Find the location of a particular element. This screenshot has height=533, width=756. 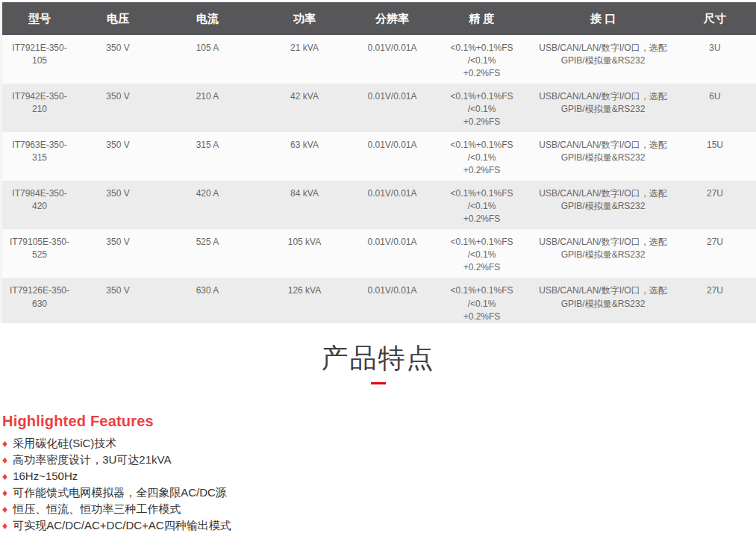

feature-text: 恒压、恒流、恒功率三种工作模式 is located at coordinates (97, 509).